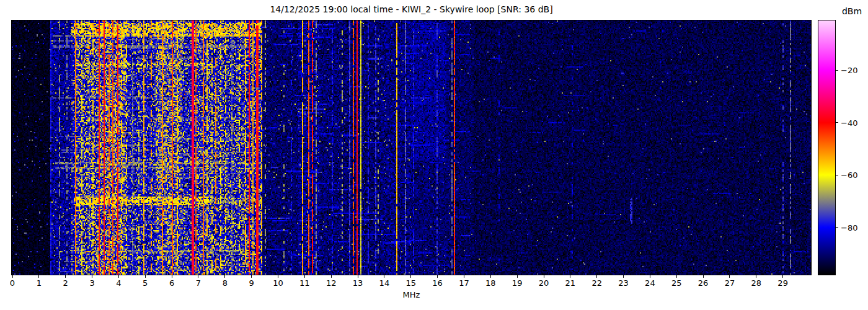 The height and width of the screenshot is (310, 868). Describe the element at coordinates (225, 283) in the screenshot. I see `x-tick-label: 8` at that location.